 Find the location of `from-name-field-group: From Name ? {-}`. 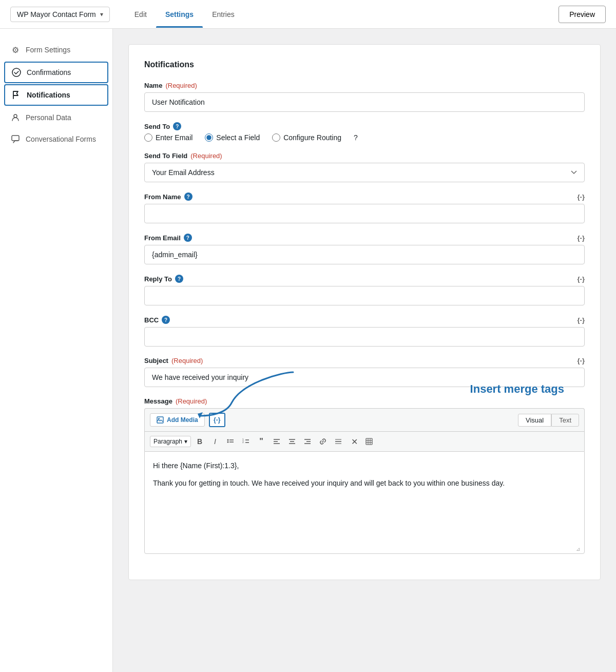

from-name-field-group: From Name ? {-} is located at coordinates (364, 208).